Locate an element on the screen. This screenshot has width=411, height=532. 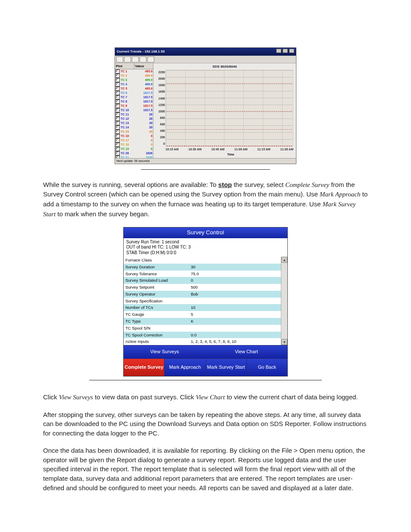
property-value is located at coordinates (238, 301).